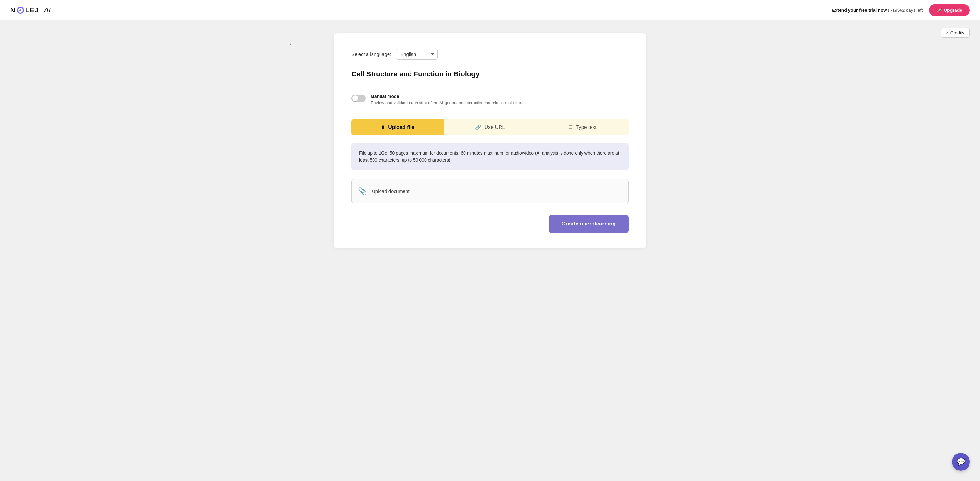 The width and height of the screenshot is (980, 481). I want to click on credits-label: 4 Credits, so click(956, 33).